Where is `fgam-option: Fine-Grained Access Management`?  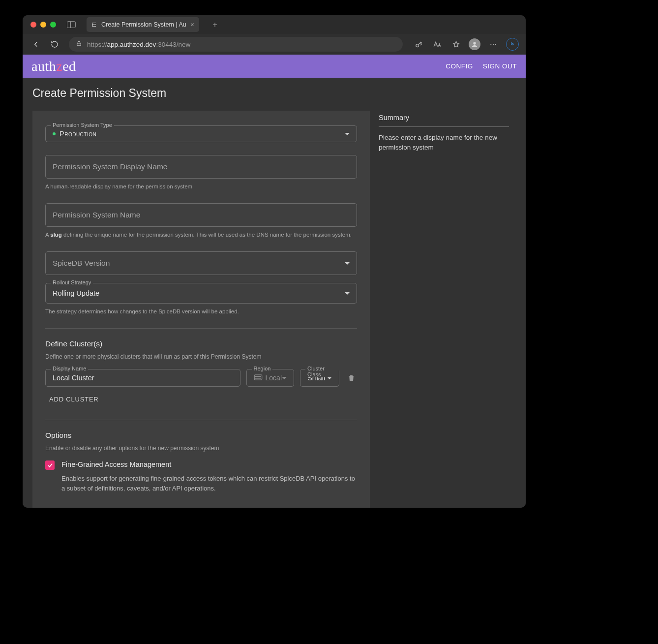 fgam-option: Fine-Grained Access Management is located at coordinates (201, 465).